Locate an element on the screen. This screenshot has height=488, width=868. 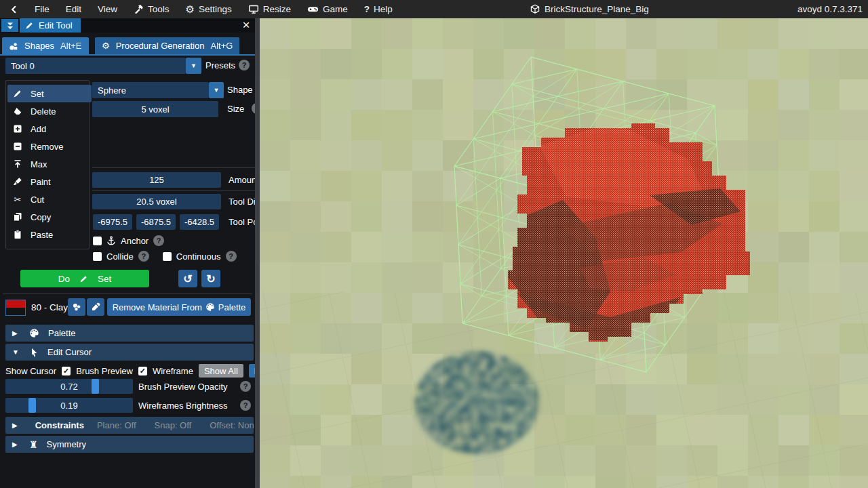
tool-item-paint: Paint is located at coordinates (50, 182).